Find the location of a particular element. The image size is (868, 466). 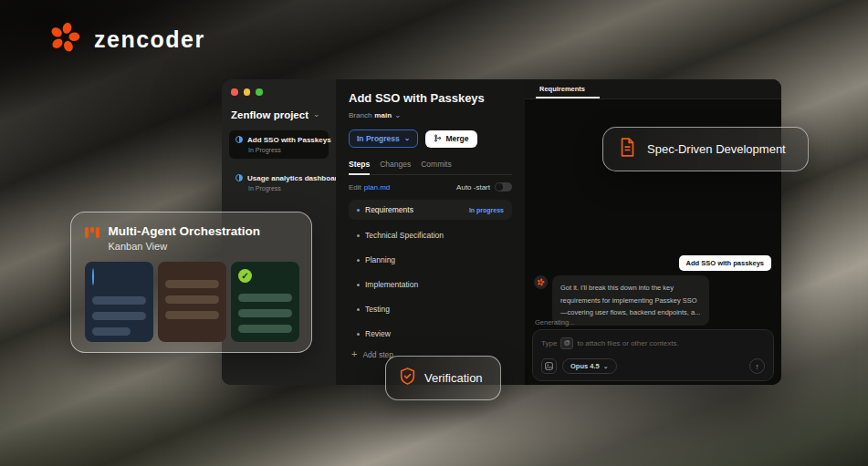

branch-name: main is located at coordinates (383, 115).